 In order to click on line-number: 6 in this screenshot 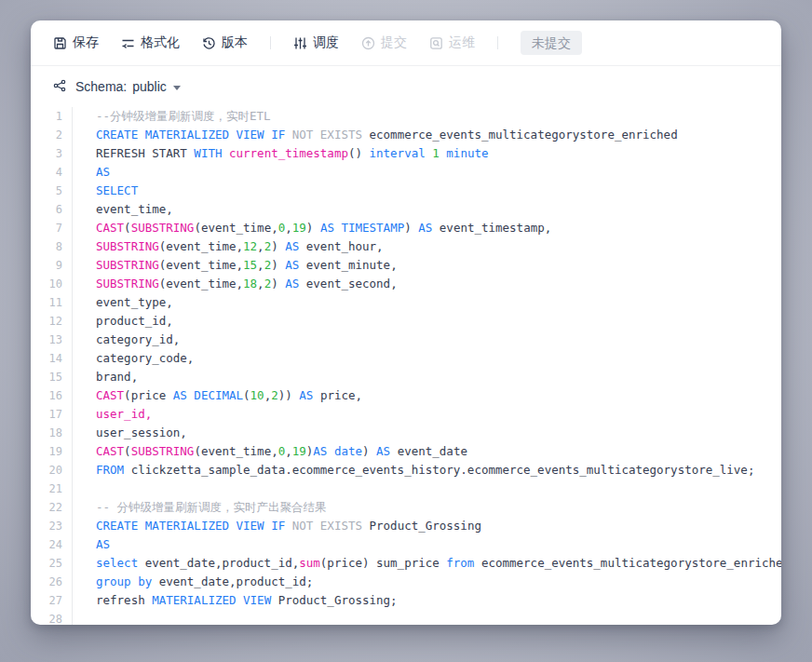, I will do `click(52, 209)`.